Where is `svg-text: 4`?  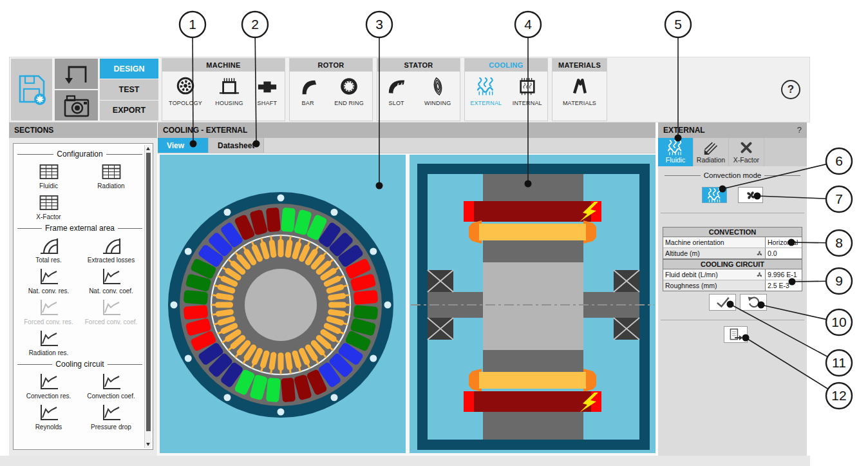 svg-text: 4 is located at coordinates (528, 24).